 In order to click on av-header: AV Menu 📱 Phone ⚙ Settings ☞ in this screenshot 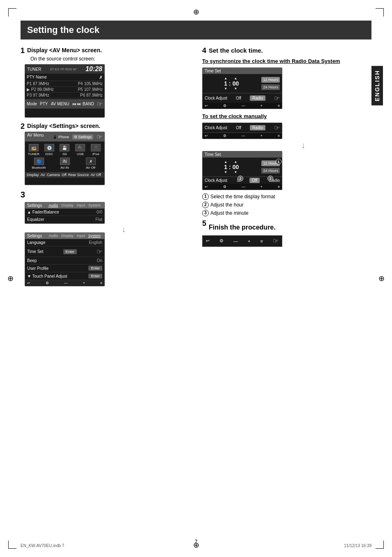, I will do `click(65, 137)`.